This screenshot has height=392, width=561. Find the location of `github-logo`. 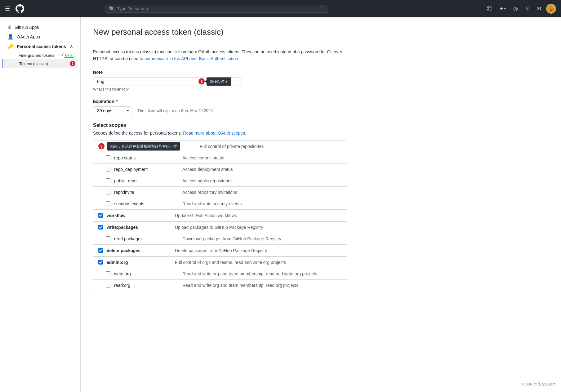

github-logo is located at coordinates (20, 9).